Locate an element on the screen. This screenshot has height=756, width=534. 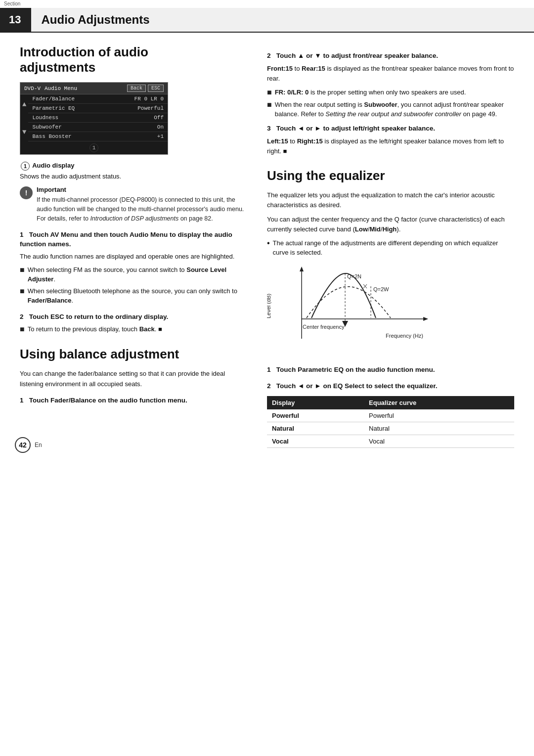
fader-label: Fader/Balance is located at coordinates (53, 99).